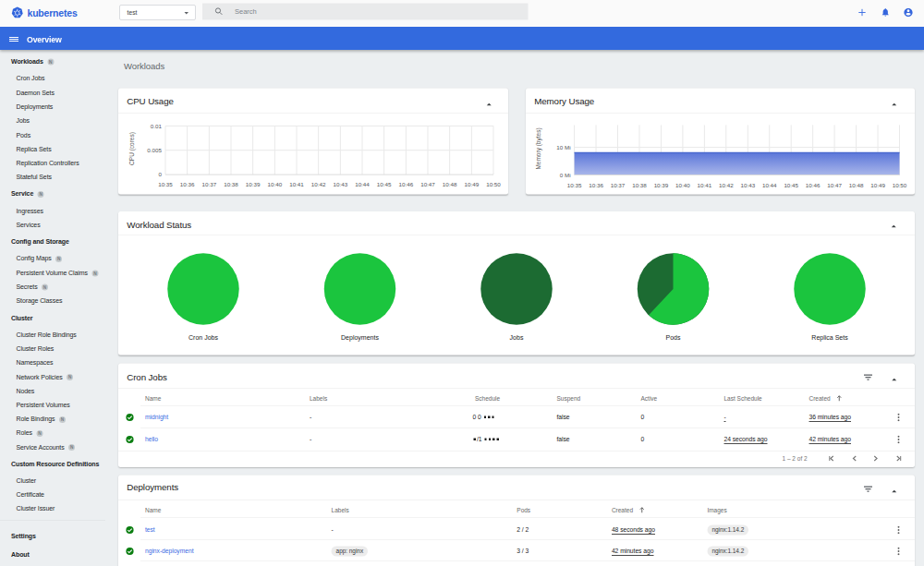 This screenshot has width=924, height=566. What do you see at coordinates (157, 126) in the screenshot?
I see `svg-text: 0.01` at bounding box center [157, 126].